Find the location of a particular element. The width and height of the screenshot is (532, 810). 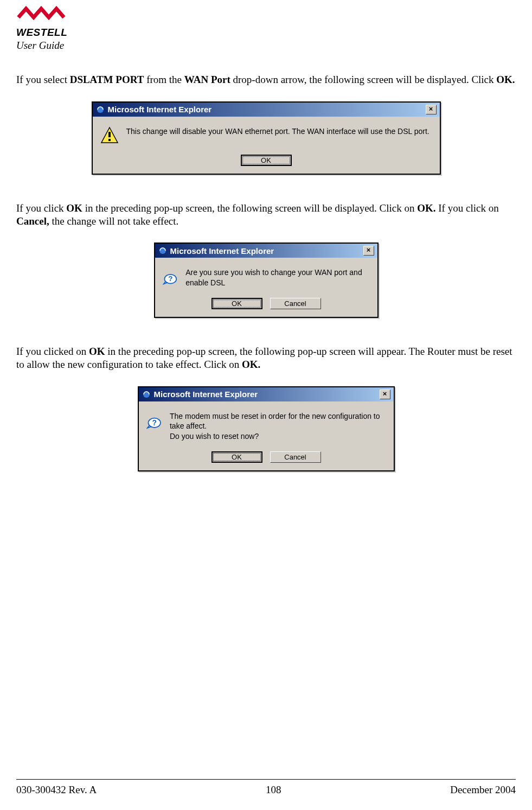

dialog-1-wrap: Microsoft Internet Explorer × This chang… is located at coordinates (266, 138).